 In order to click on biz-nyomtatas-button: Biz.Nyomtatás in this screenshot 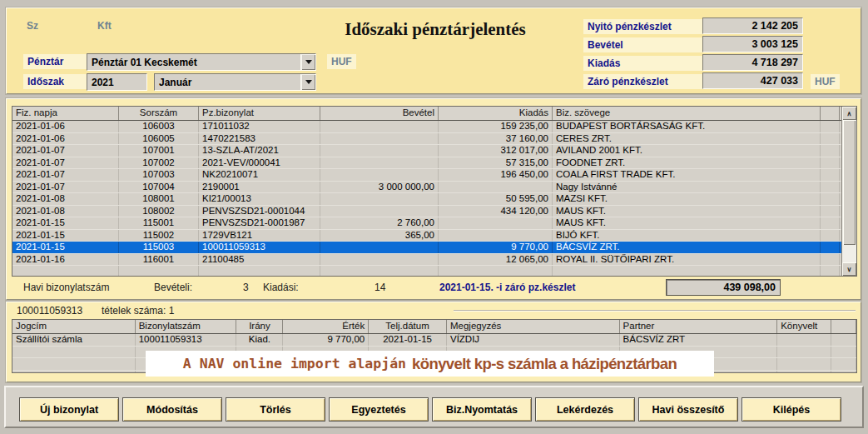, I will do `click(482, 410)`.